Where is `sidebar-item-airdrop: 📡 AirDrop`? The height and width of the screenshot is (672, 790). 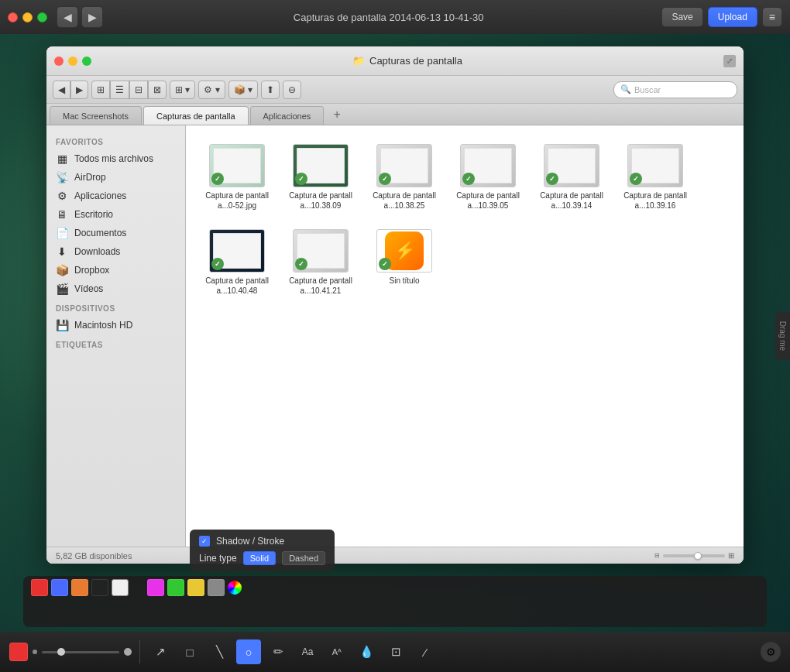 sidebar-item-airdrop: 📡 AirDrop is located at coordinates (116, 177).